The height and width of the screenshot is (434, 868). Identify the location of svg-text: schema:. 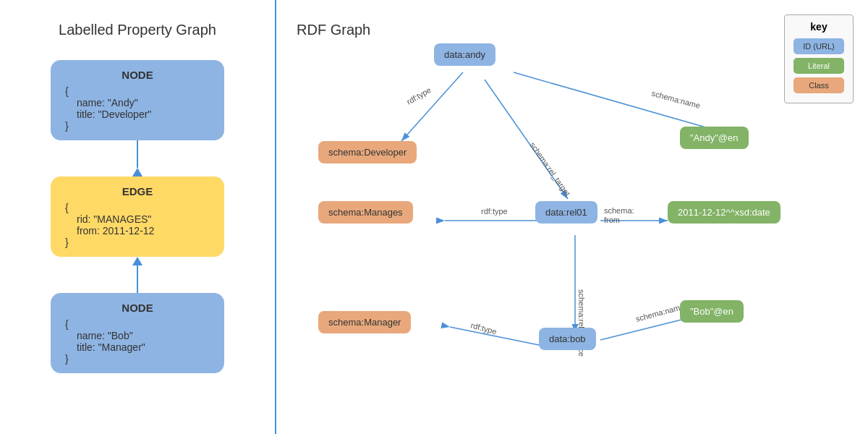
(619, 210).